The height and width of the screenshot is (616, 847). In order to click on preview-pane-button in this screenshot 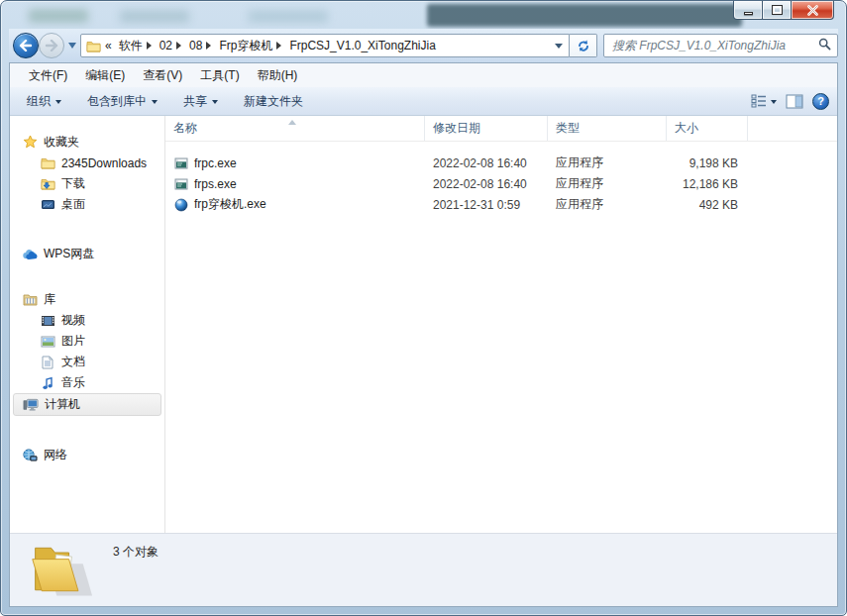, I will do `click(794, 101)`.